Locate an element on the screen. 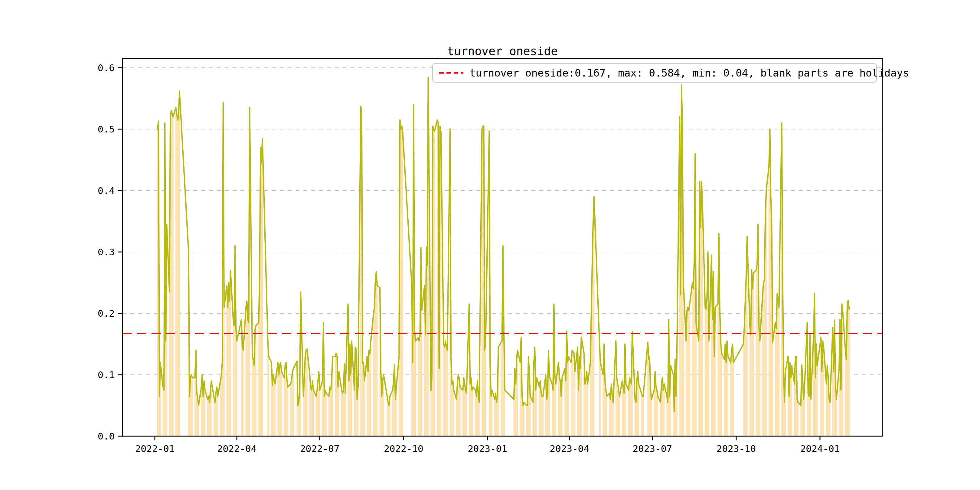 This screenshot has height=490, width=980. y-axis-ticks: 0.00.10.20.30.40.50.6 is located at coordinates (110, 252).